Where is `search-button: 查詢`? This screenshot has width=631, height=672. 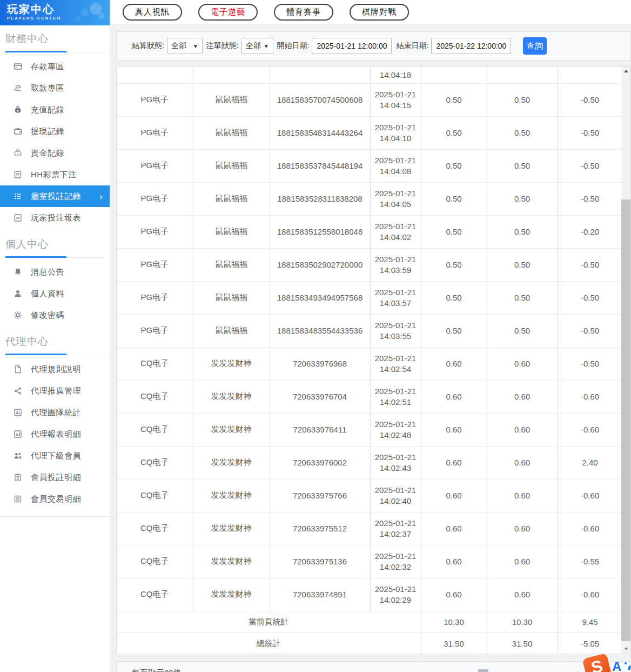
search-button: 查詢 is located at coordinates (535, 46).